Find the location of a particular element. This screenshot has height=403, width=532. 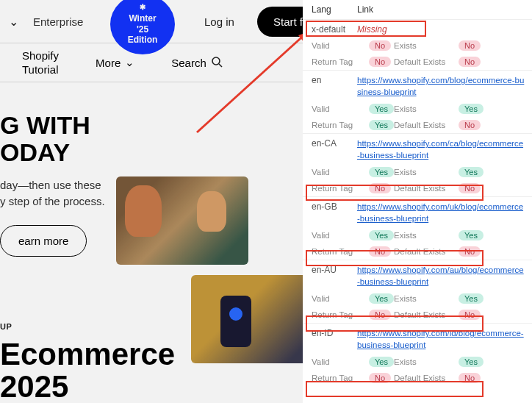

lang-block: en-AU https://www.shopify.com/au/blog/ec… is located at coordinates (417, 291).